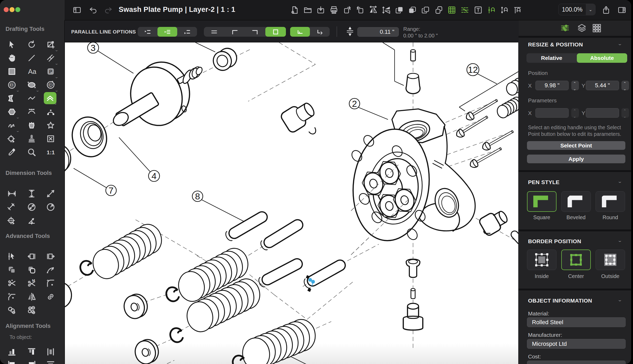 This screenshot has height=364, width=633. What do you see at coordinates (504, 10) in the screenshot?
I see `snap-grid-icon` at bounding box center [504, 10].